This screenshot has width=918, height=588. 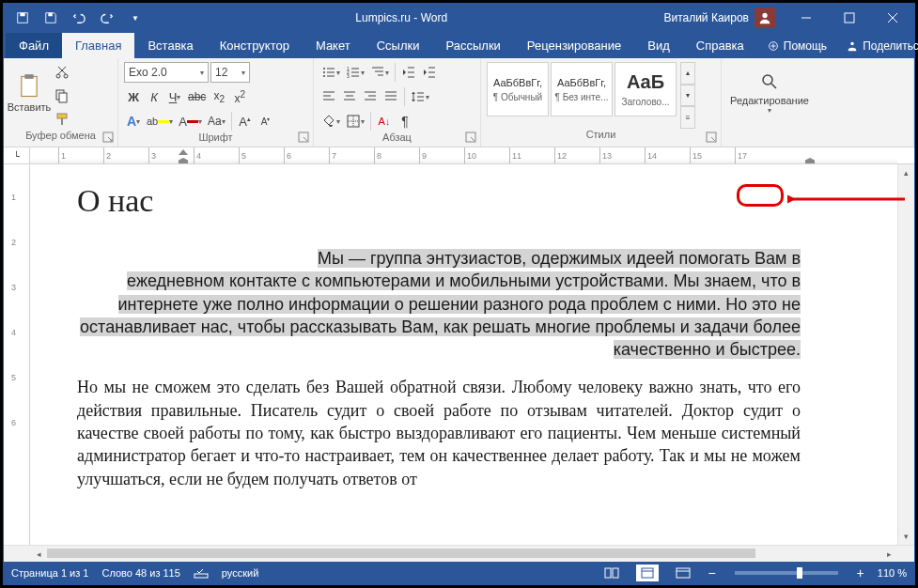 What do you see at coordinates (711, 573) in the screenshot?
I see `zoom-out-button: −` at bounding box center [711, 573].